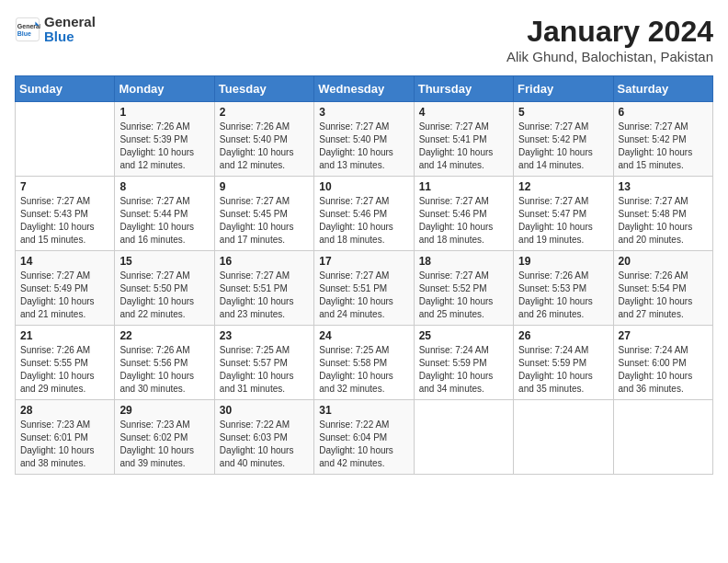 The width and height of the screenshot is (728, 563). What do you see at coordinates (65, 140) in the screenshot?
I see `calendar-cell-w1d1` at bounding box center [65, 140].